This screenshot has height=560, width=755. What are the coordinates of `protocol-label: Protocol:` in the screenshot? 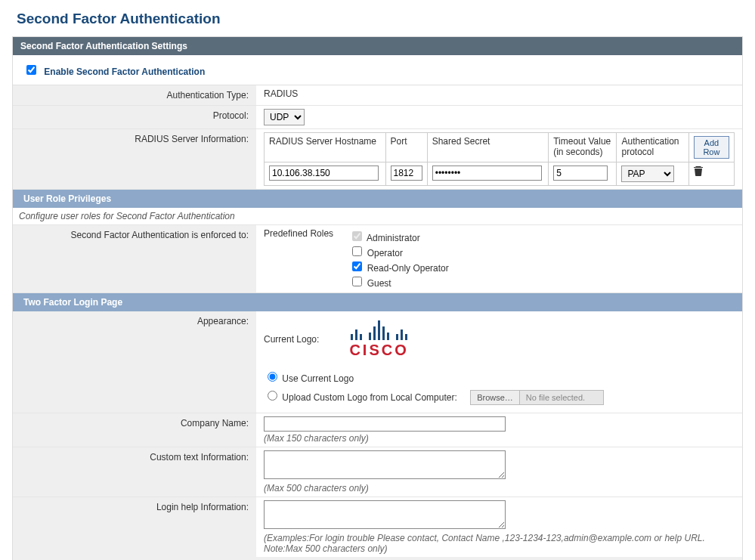 It's located at (135, 117).